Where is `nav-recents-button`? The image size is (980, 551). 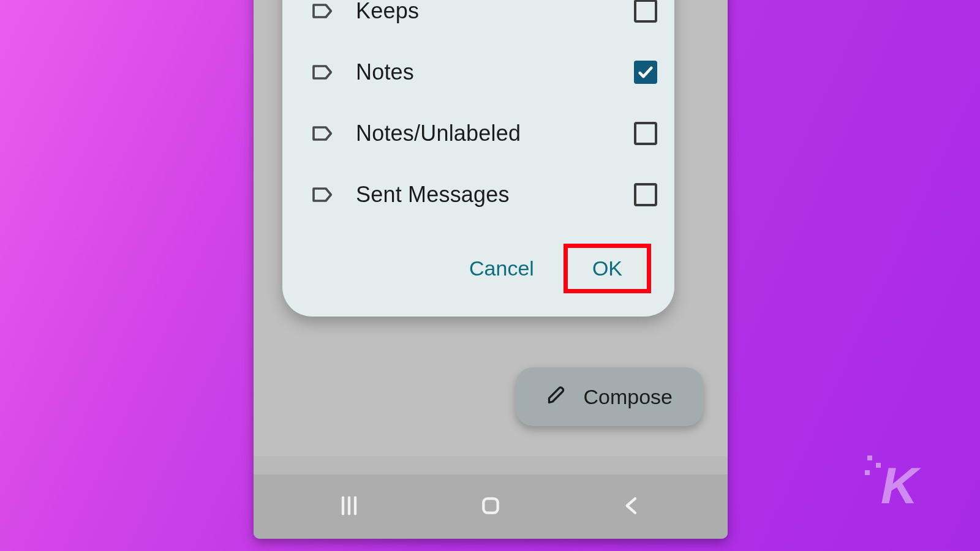
nav-recents-button is located at coordinates (349, 507).